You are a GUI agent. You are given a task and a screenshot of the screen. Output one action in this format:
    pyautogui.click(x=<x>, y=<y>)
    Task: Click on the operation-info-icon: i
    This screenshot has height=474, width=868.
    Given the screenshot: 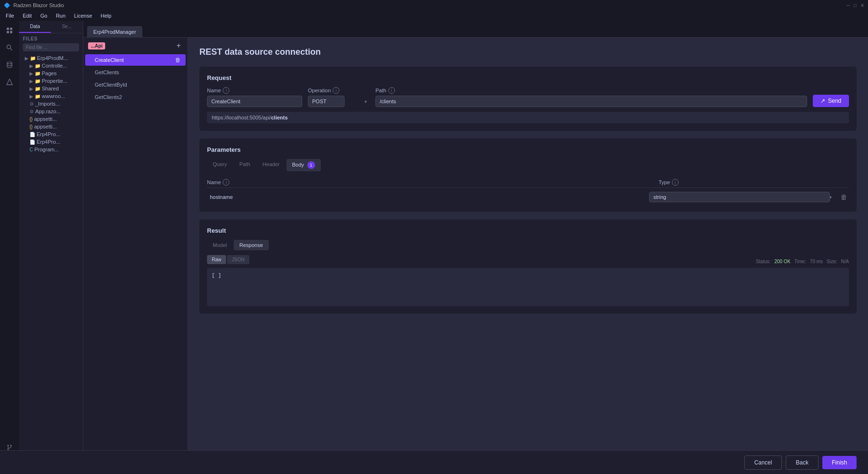 What is the action you would take?
    pyautogui.click(x=336, y=90)
    